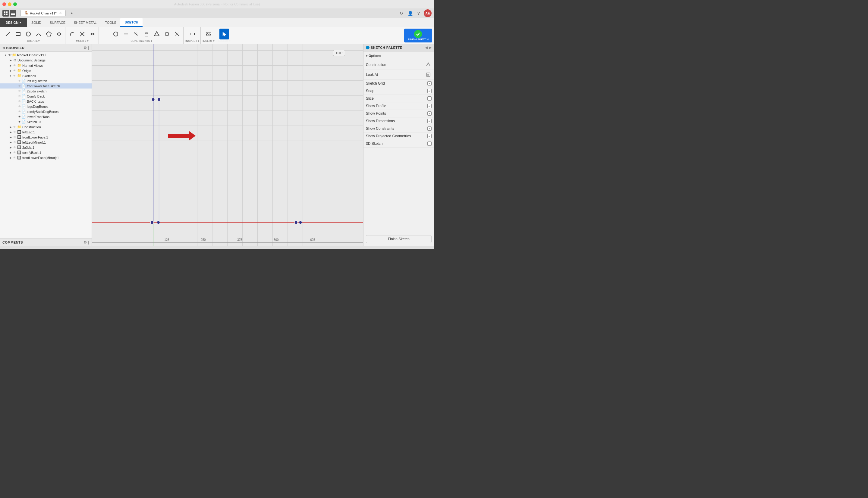 The height and width of the screenshot is (498, 868). Describe the element at coordinates (399, 129) in the screenshot. I see `show-constraints-row: Show Constraints ✓` at that location.